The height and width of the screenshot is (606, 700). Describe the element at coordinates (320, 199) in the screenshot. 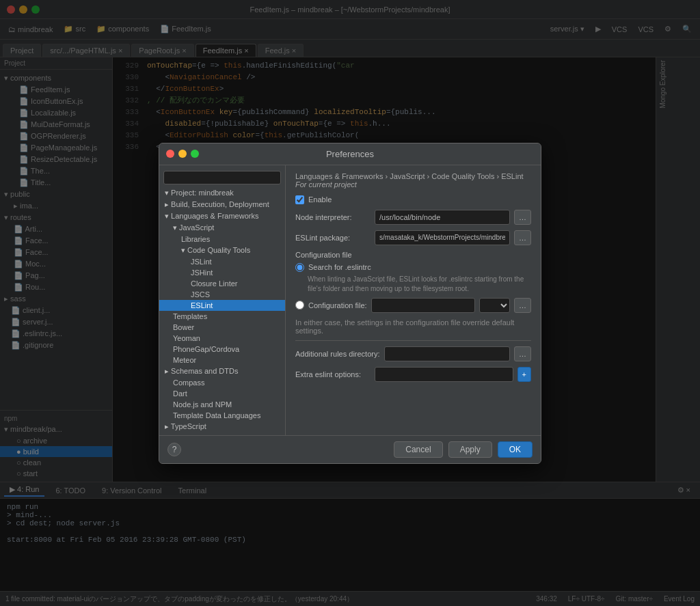

I see `enable-label: Enable` at that location.